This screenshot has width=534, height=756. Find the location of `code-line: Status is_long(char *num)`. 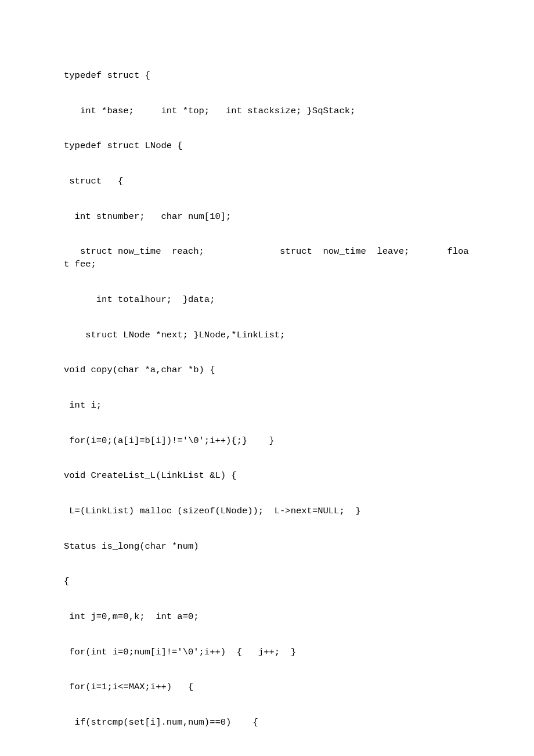

code-line: Status is_long(char *num) is located at coordinates (267, 547).